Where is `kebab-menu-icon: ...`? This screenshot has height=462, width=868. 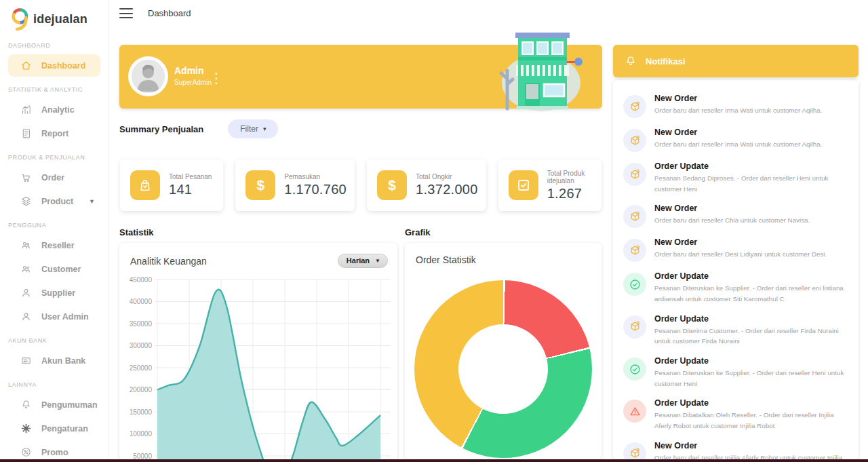
kebab-menu-icon: ... is located at coordinates (216, 76).